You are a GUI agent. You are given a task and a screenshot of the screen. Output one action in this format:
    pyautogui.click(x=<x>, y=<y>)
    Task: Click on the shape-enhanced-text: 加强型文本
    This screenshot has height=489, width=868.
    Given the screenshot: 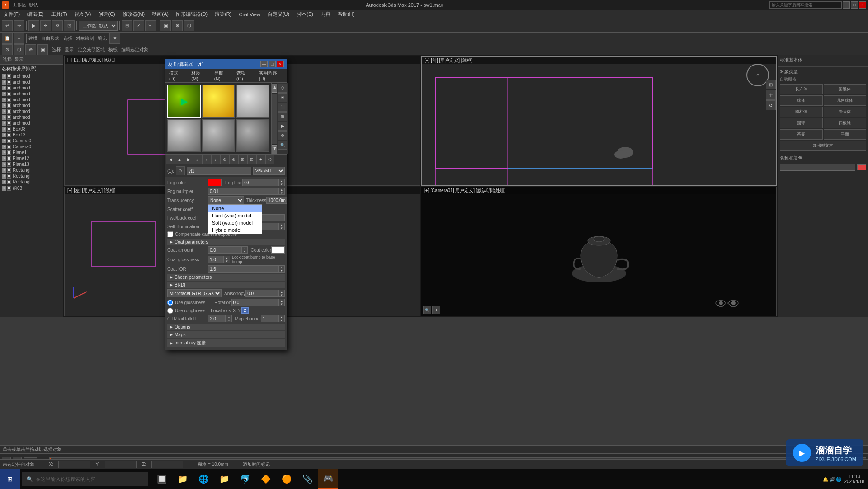 What is the action you would take?
    pyautogui.click(x=823, y=146)
    